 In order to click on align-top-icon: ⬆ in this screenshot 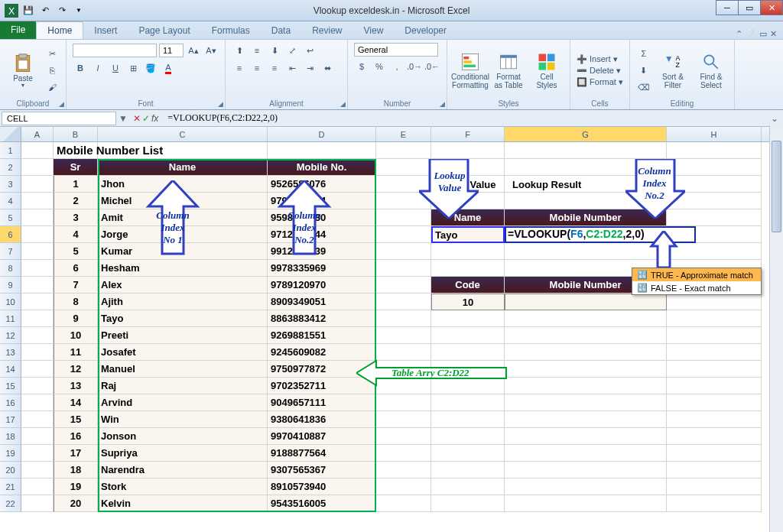, I will do `click(239, 50)`.